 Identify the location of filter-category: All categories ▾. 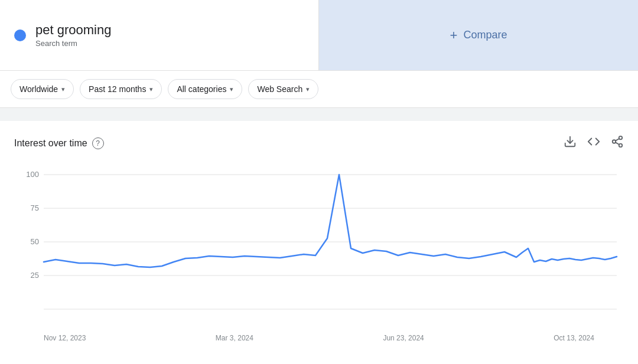
(205, 89).